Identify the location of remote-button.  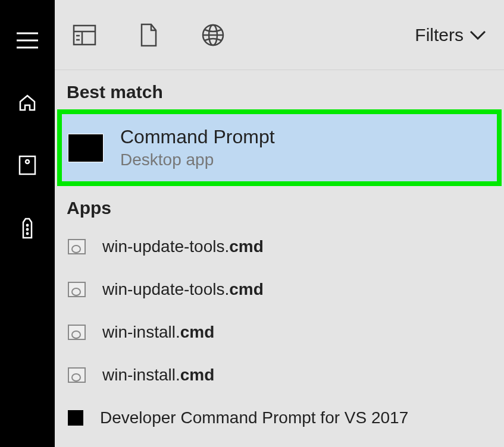
(27, 228).